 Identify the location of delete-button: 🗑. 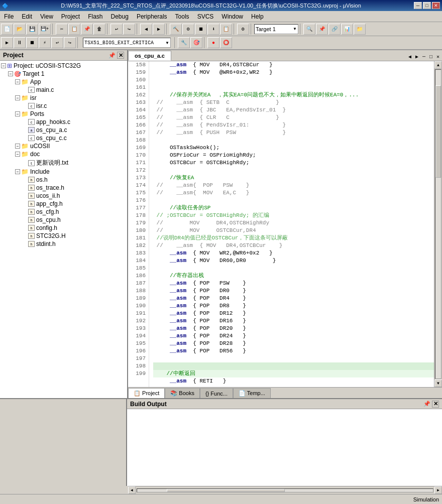
(99, 29).